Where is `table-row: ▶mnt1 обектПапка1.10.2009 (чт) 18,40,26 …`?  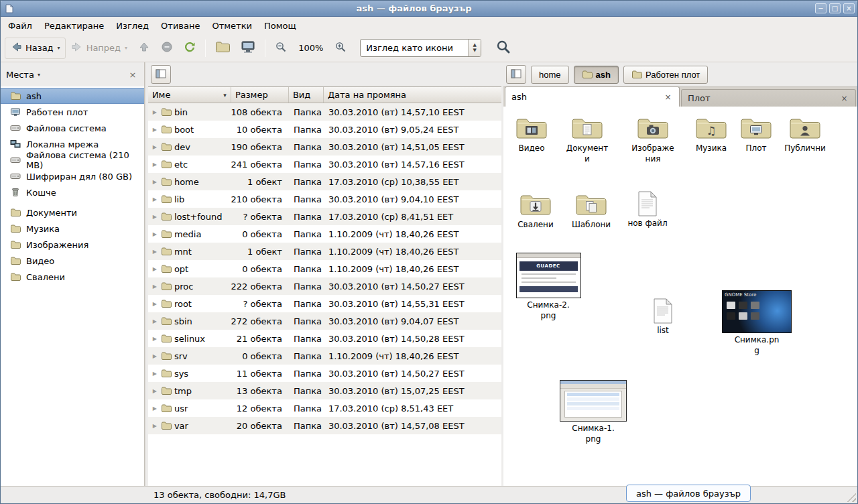 table-row: ▶mnt1 обектПапка1.10.2009 (чт) 18,40,26 … is located at coordinates (324, 251).